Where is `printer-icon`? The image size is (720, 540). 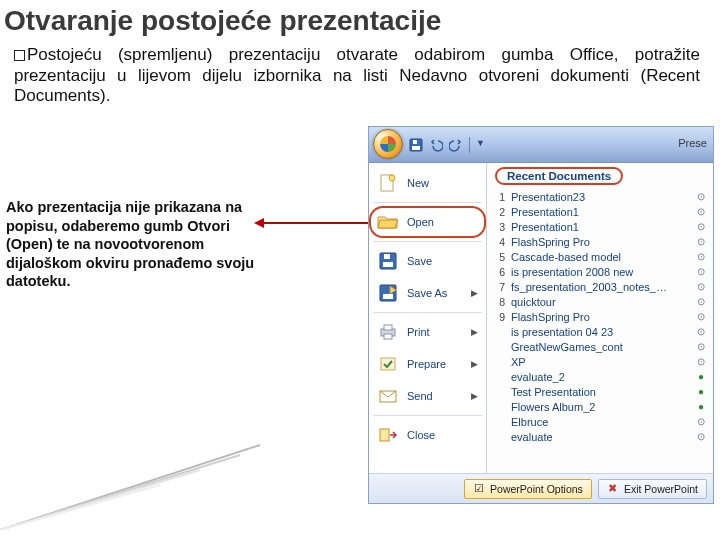
printer-icon is located at coordinates (388, 332).